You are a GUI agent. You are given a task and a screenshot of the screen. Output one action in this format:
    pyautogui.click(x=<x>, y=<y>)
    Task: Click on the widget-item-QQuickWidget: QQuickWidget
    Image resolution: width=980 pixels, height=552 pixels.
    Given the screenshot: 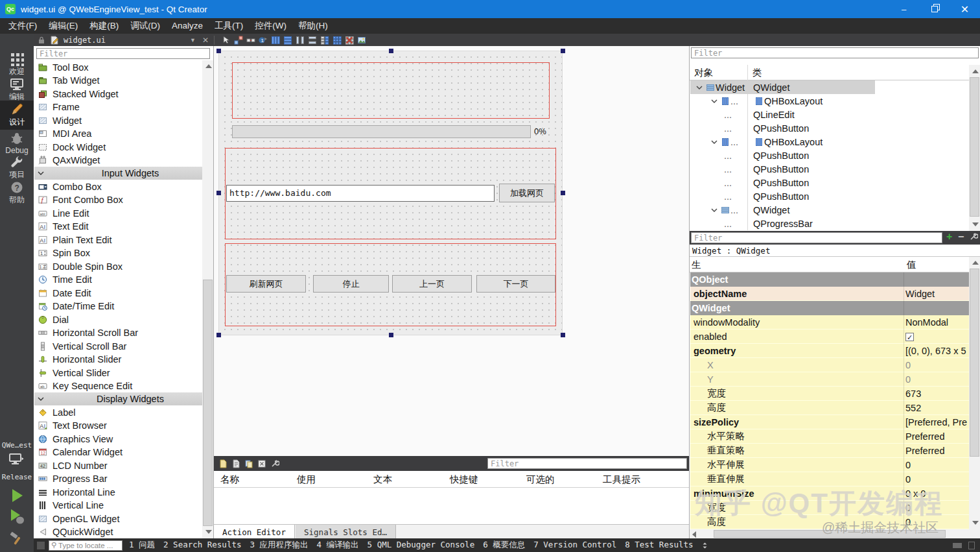 What is the action you would take?
    pyautogui.click(x=118, y=532)
    